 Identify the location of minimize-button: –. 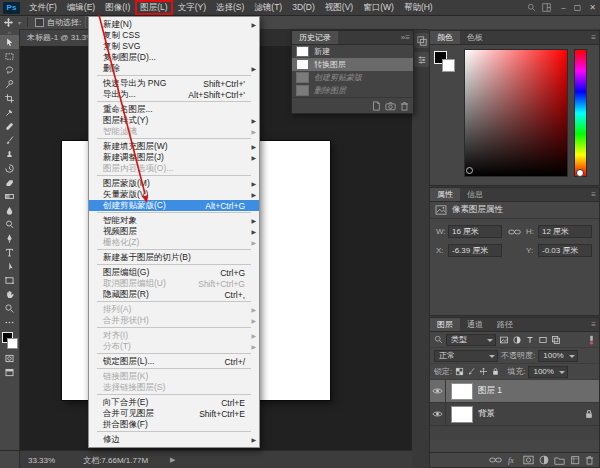
(563, 8).